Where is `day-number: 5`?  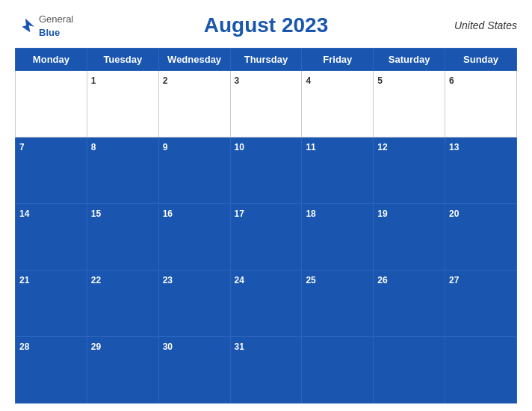 day-number: 5 is located at coordinates (380, 81).